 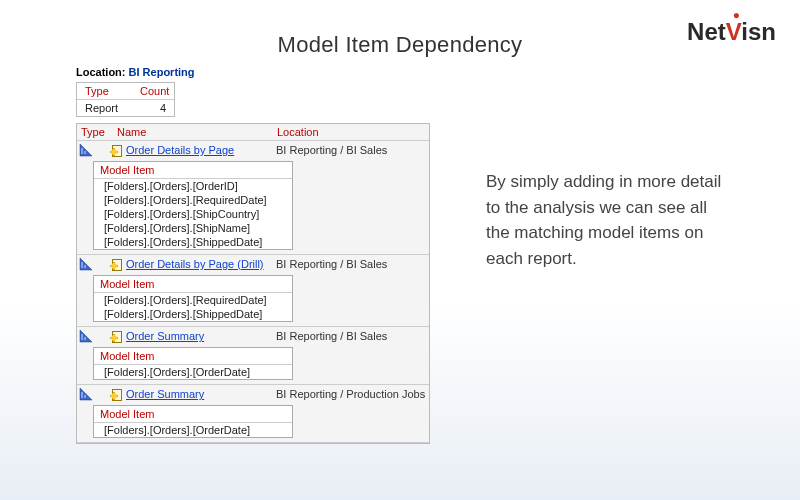 I want to click on model-item: [Folders].[Orders].[OrderID], so click(x=193, y=186).